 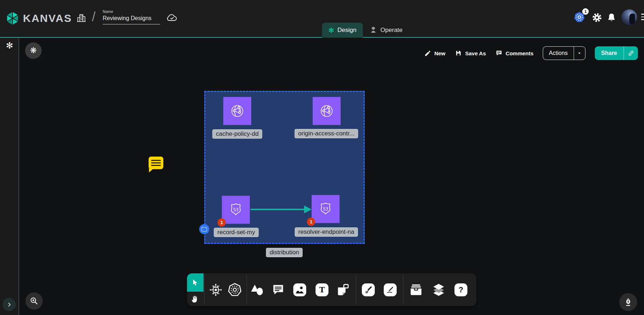 I want to click on label-origin-access-control: origin-access-contr..., so click(x=327, y=134).